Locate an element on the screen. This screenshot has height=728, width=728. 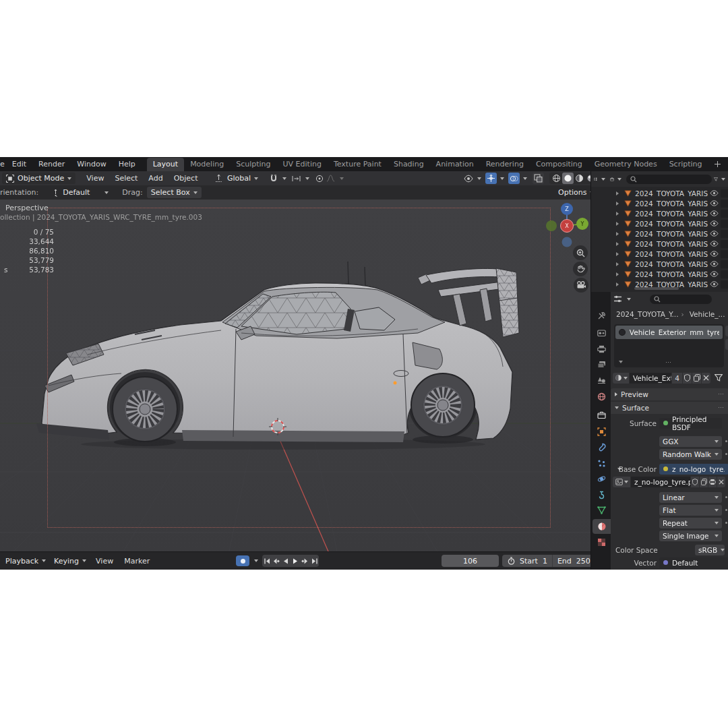
new-material-button is located at coordinates (697, 378).